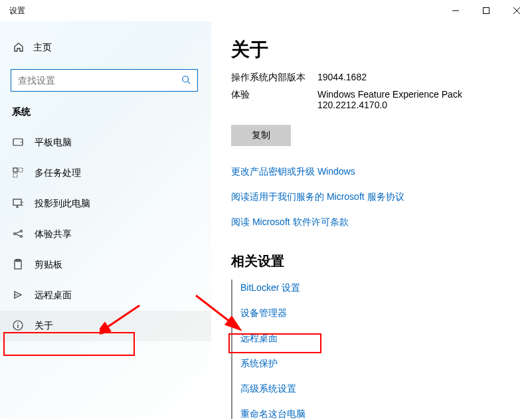 Image resolution: width=532 pixels, height=419 pixels. Describe the element at coordinates (18, 296) in the screenshot. I see `remote-desktop-icon` at that location.